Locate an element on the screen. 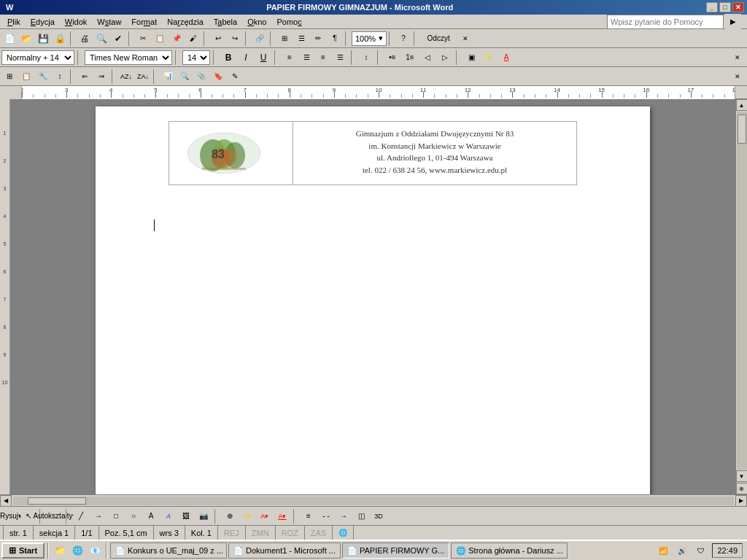 The width and height of the screenshot is (747, 560). minimize-button: _ is located at coordinates (712, 7).